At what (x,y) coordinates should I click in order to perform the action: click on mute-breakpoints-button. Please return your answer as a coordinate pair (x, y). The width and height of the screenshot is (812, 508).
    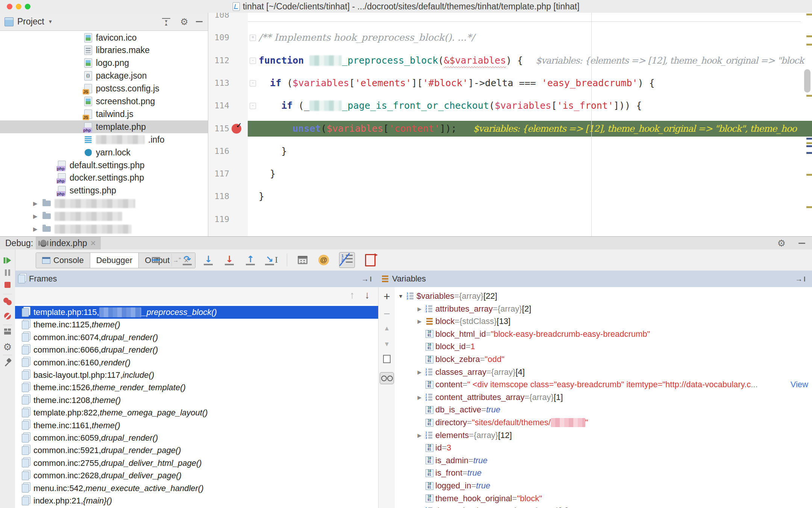
    Looking at the image, I should click on (8, 316).